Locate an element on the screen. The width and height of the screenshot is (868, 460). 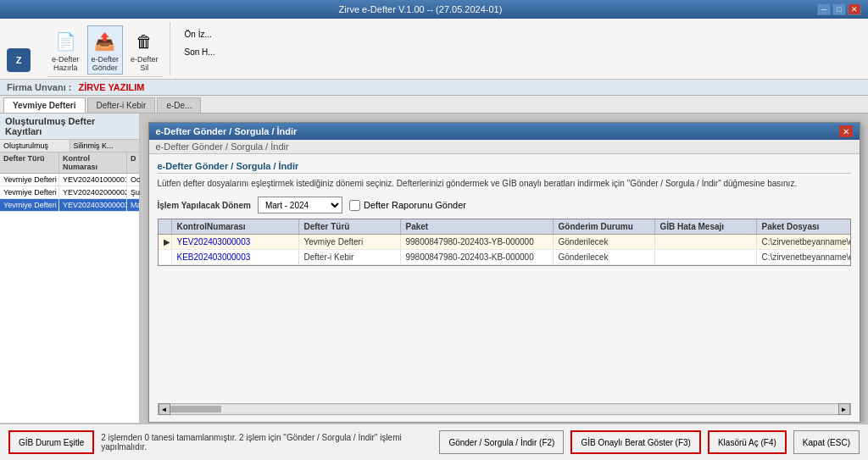
modal-section-title: e-Defter Gönder / Sorgula / İndir is located at coordinates (504, 168).